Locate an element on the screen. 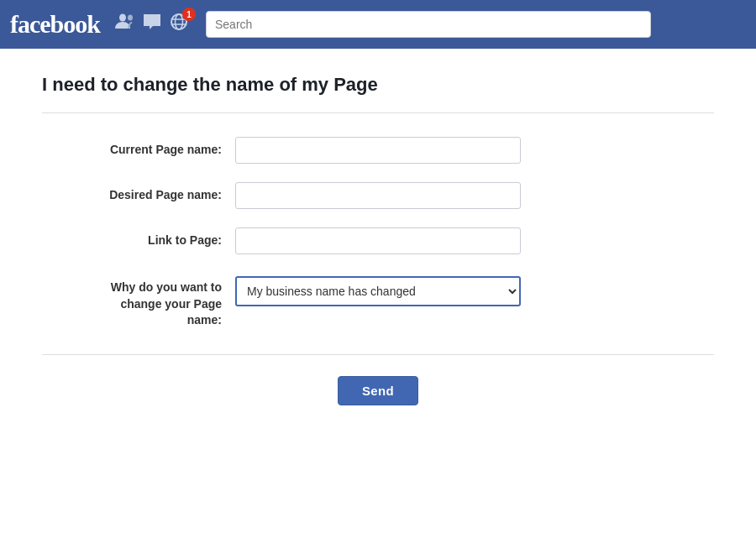 The height and width of the screenshot is (554, 756). search-input is located at coordinates (428, 24).